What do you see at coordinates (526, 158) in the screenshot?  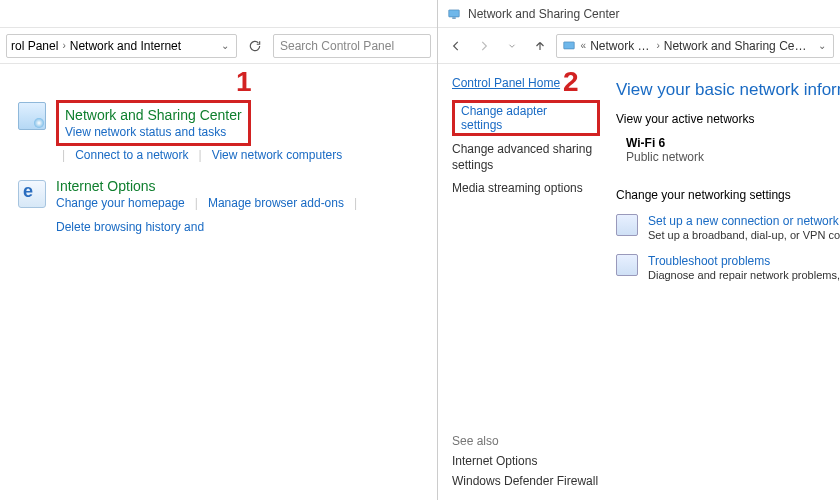 I see `change-advanced-sharing-link: Change advanced sharing settings` at bounding box center [526, 158].